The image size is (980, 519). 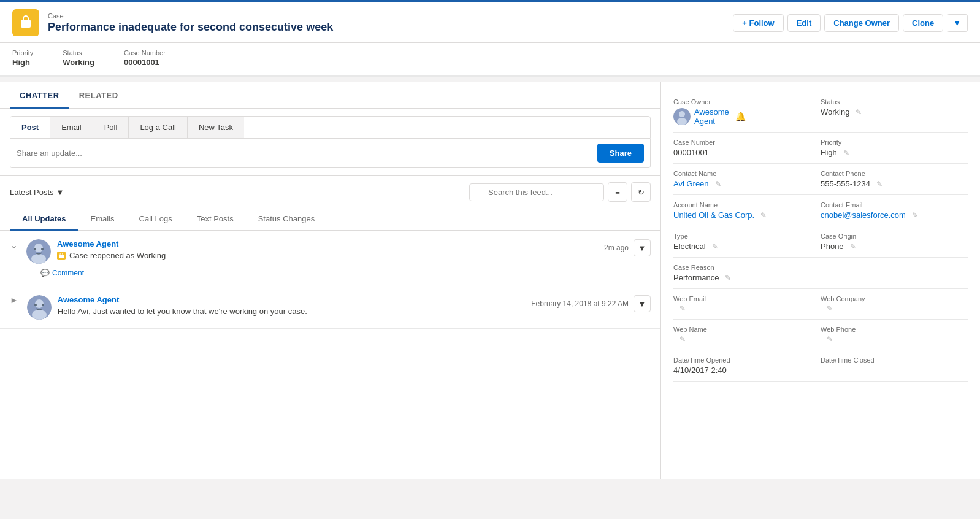 What do you see at coordinates (68, 273) in the screenshot?
I see `comment-label: Comment` at bounding box center [68, 273].